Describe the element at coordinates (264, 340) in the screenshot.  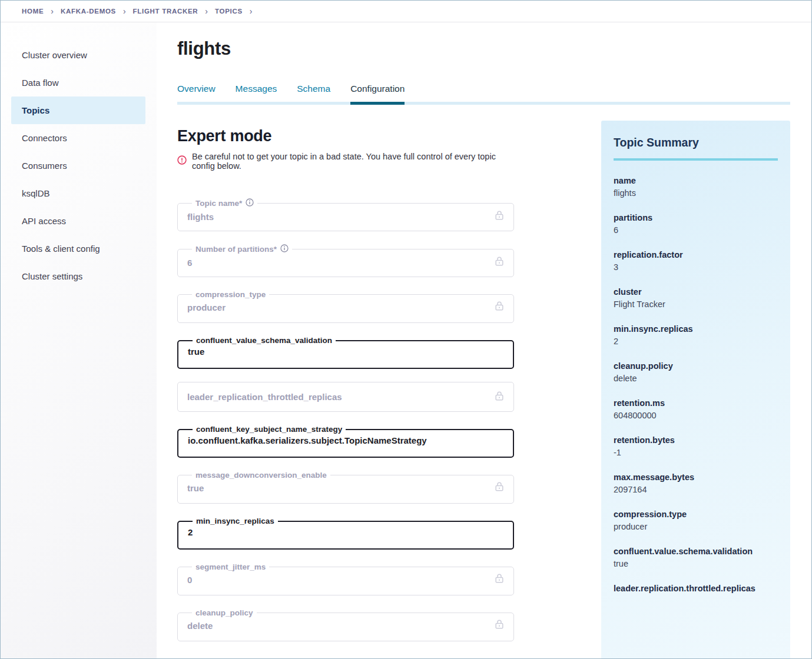
I see `field-label: confluent_value_schema_validation` at that location.